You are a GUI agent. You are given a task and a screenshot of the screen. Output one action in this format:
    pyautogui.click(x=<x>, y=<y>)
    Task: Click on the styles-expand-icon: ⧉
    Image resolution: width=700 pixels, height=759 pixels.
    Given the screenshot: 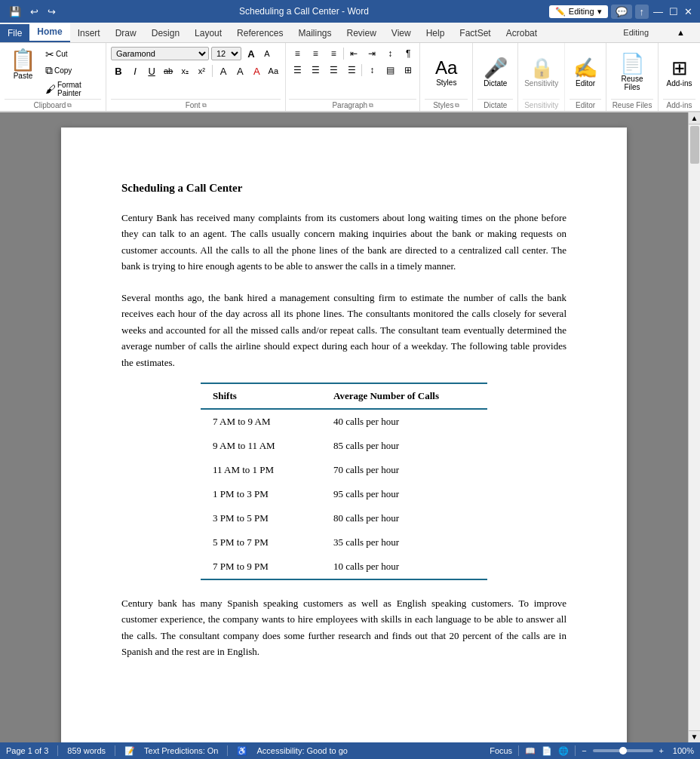 What is the action you would take?
    pyautogui.click(x=457, y=106)
    